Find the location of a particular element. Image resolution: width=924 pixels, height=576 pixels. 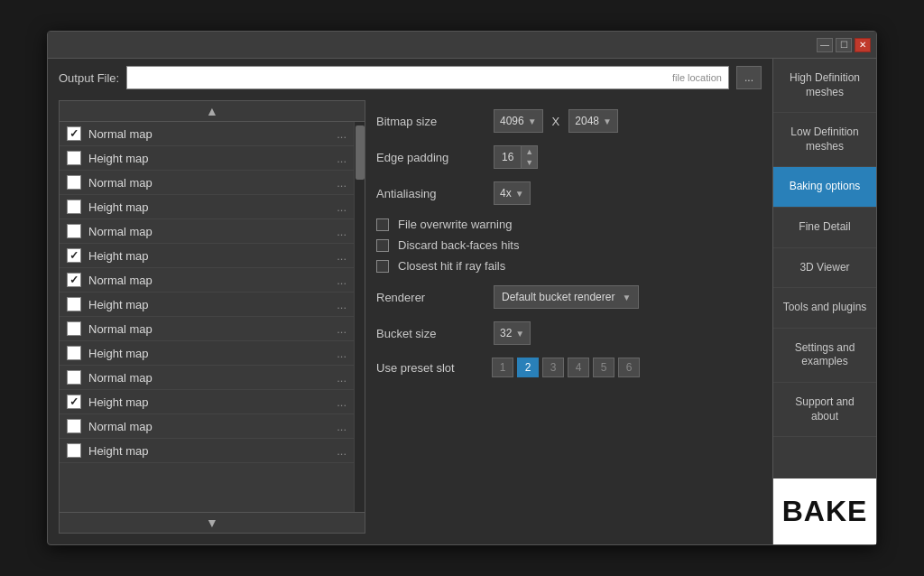

bitmap-width-select: 4096 ▼ is located at coordinates (518, 121).